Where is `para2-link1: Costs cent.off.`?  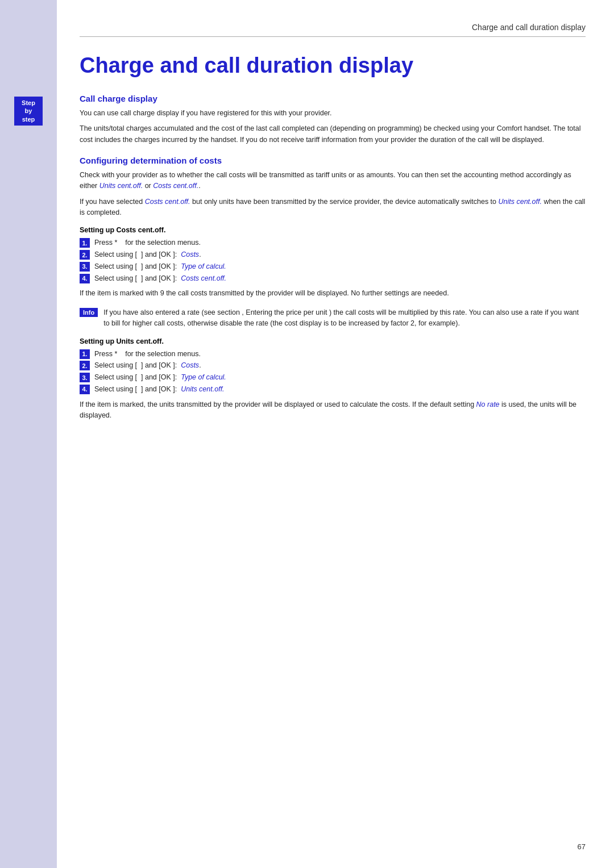
para2-link1: Costs cent.off. is located at coordinates (168, 202).